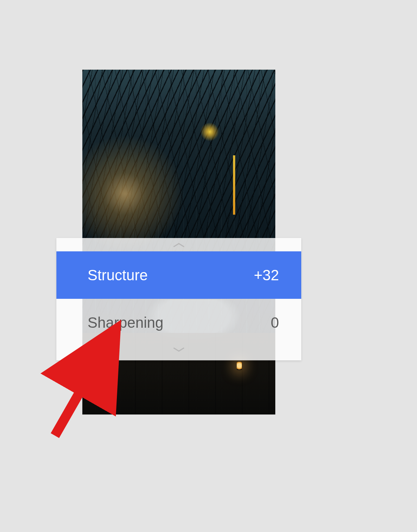 Image resolution: width=417 pixels, height=532 pixels. I want to click on sharpening-label: Sharpening, so click(125, 323).